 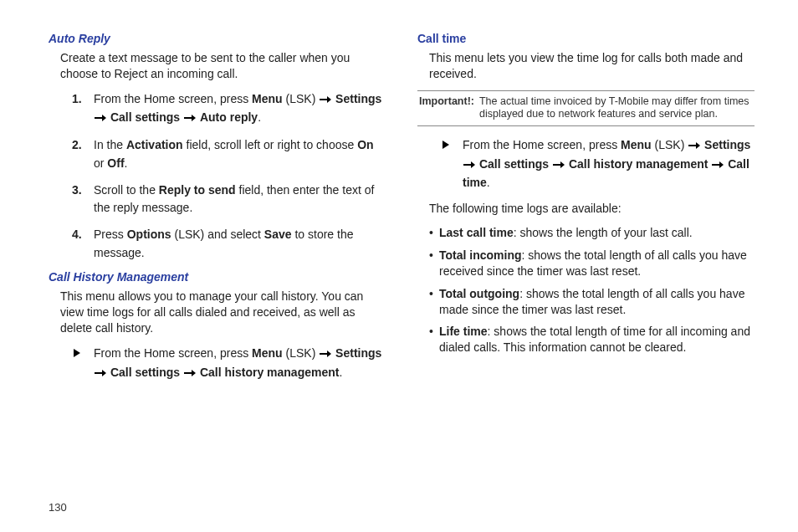 I want to click on bold: Auto reply, so click(x=229, y=117).